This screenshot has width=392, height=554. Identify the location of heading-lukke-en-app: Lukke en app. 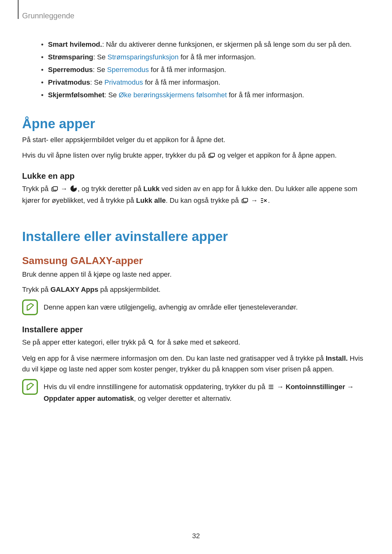
(196, 176).